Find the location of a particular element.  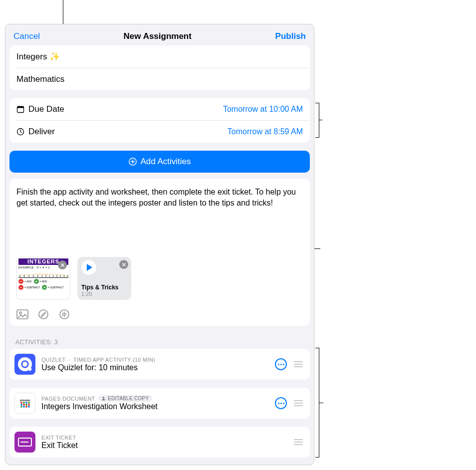

poster-legend-item: −= SUBTRACT is located at coordinates (29, 287).